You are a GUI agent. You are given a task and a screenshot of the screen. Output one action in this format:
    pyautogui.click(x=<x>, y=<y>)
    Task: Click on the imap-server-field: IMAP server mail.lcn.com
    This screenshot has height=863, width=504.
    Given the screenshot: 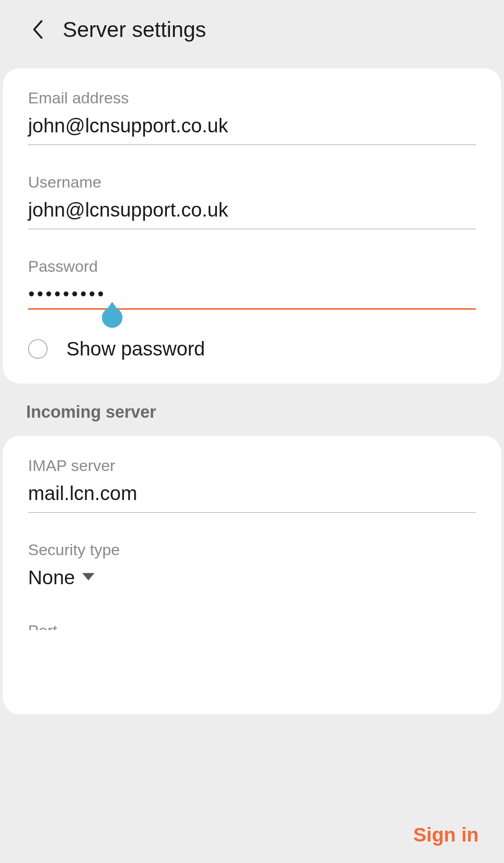 What is the action you would take?
    pyautogui.click(x=252, y=485)
    